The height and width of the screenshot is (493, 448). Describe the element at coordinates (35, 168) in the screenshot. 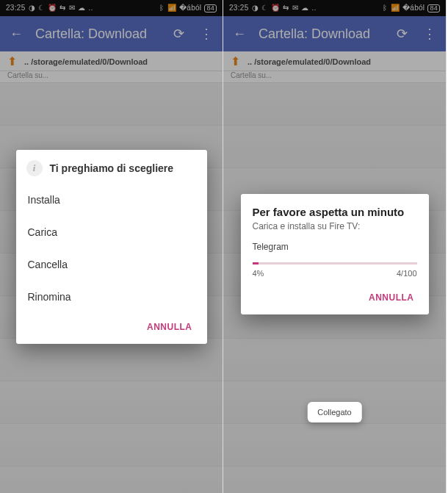

I see `info-icon: i` at that location.